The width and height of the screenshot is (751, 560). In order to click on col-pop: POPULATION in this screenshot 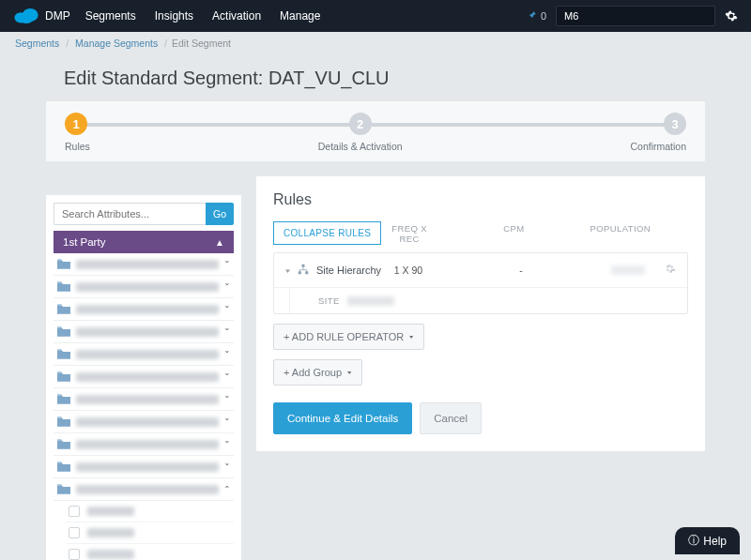, I will do `click(620, 234)`.